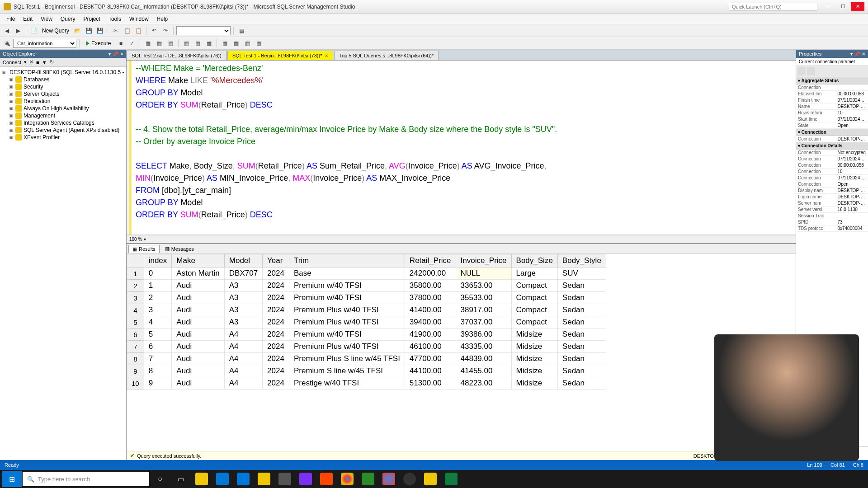 The image size is (868, 488). I want to click on property-row: Server versi16.0.1130, so click(832, 210).